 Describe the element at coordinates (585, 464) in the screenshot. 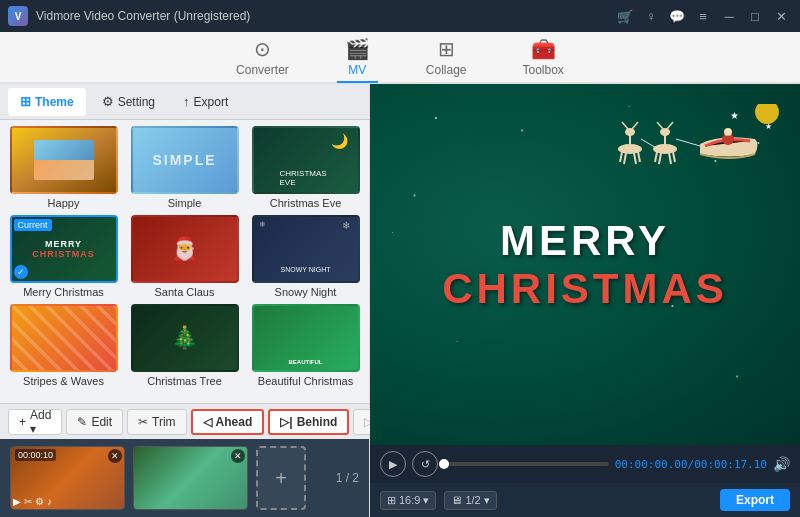

I see `playback-bar: ▶ ↺ 00:00:00.00/00:00:17.10 🔊` at that location.